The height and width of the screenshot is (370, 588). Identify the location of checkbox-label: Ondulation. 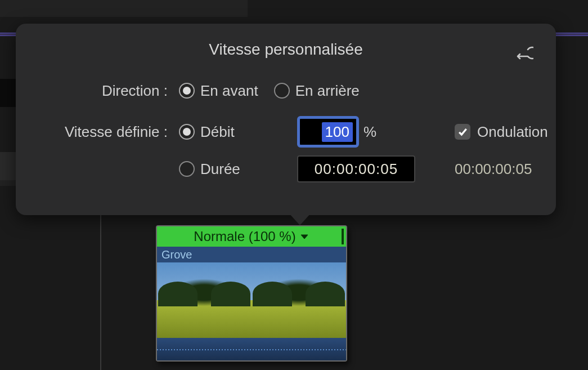
(513, 132).